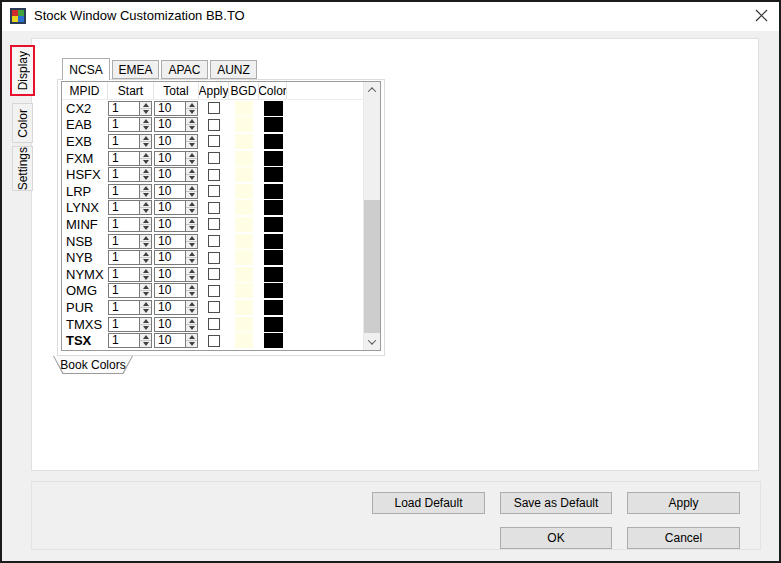 The height and width of the screenshot is (563, 781). What do you see at coordinates (684, 503) in the screenshot?
I see `apply-button: Apply` at bounding box center [684, 503].